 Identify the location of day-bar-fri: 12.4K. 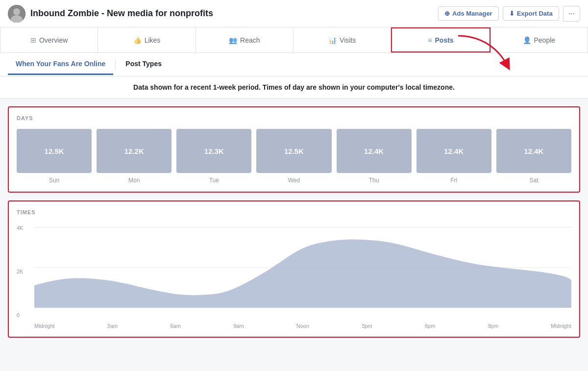
(454, 151).